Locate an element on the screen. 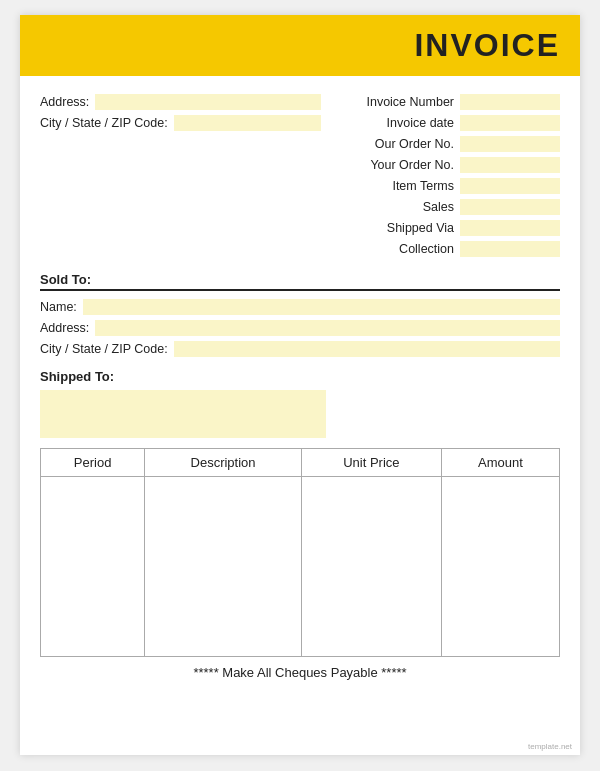  our-order-input is located at coordinates (510, 144).